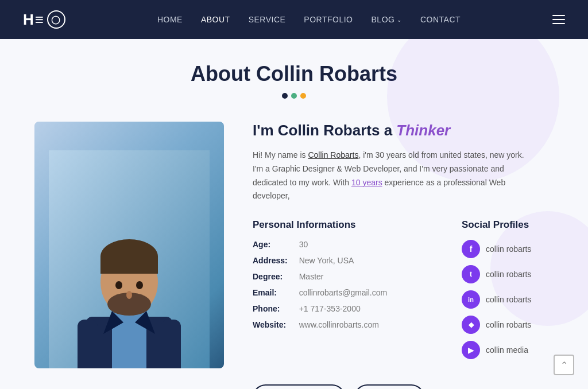 The width and height of the screenshot is (588, 389). What do you see at coordinates (367, 182) in the screenshot?
I see `experience-link: 10 years` at bounding box center [367, 182].